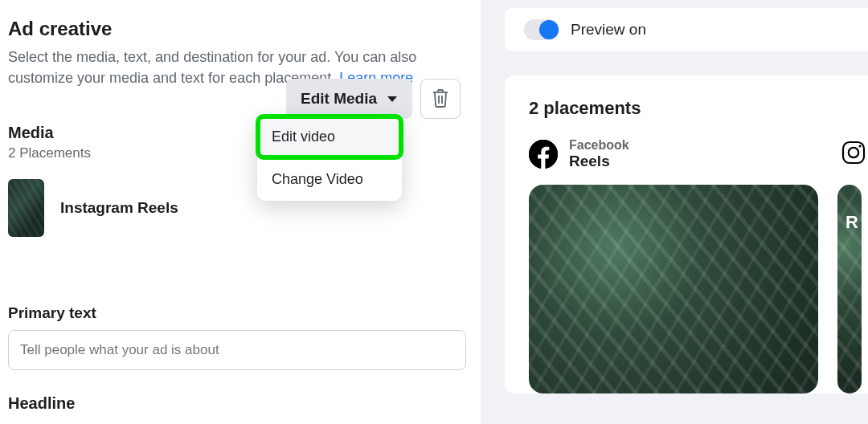 The width and height of the screenshot is (868, 424). What do you see at coordinates (93, 133) in the screenshot?
I see `media-section-label: Media` at bounding box center [93, 133].